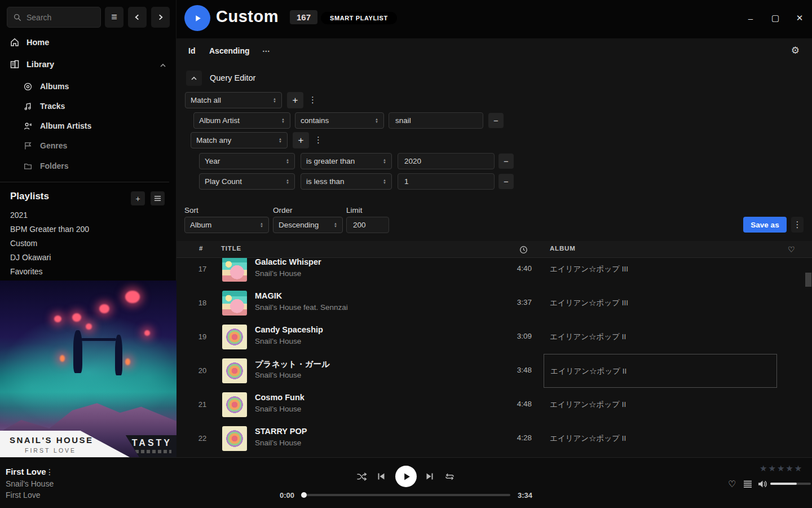 This screenshot has height=508, width=812. I want to click on now-playing-artist: Snail's House, so click(29, 484).